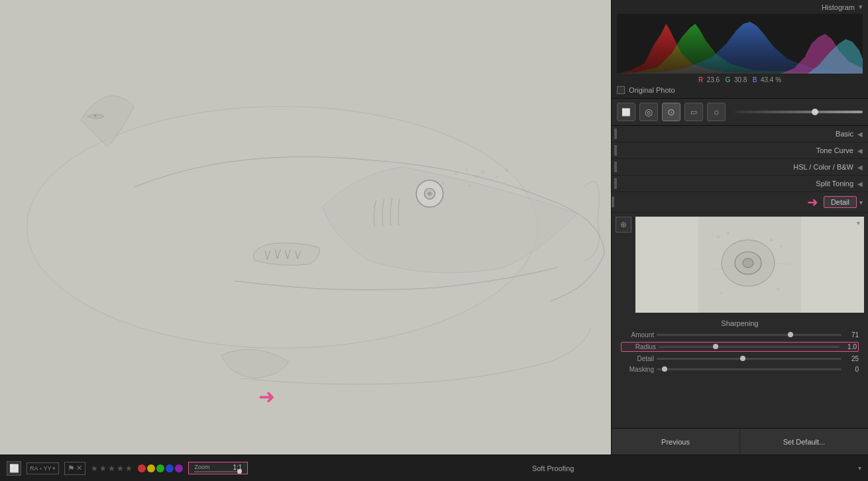  Describe the element at coordinates (840, 202) in the screenshot. I see `detail-btn: Detail` at that location.